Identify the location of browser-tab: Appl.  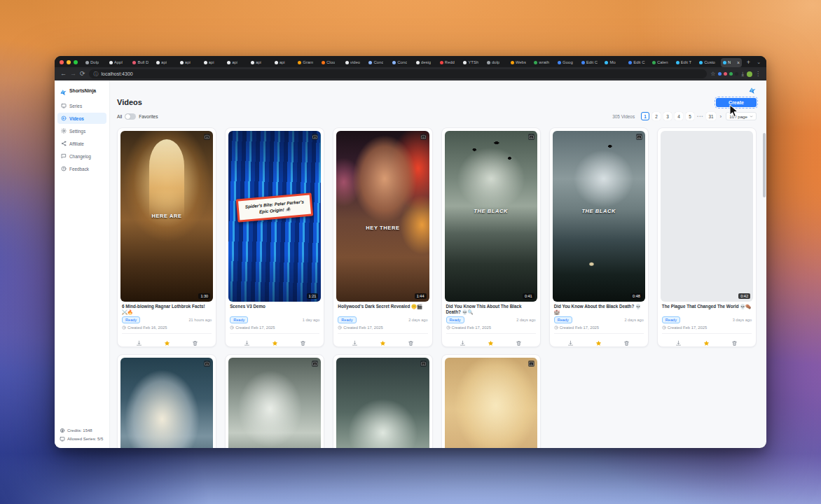
(119, 63).